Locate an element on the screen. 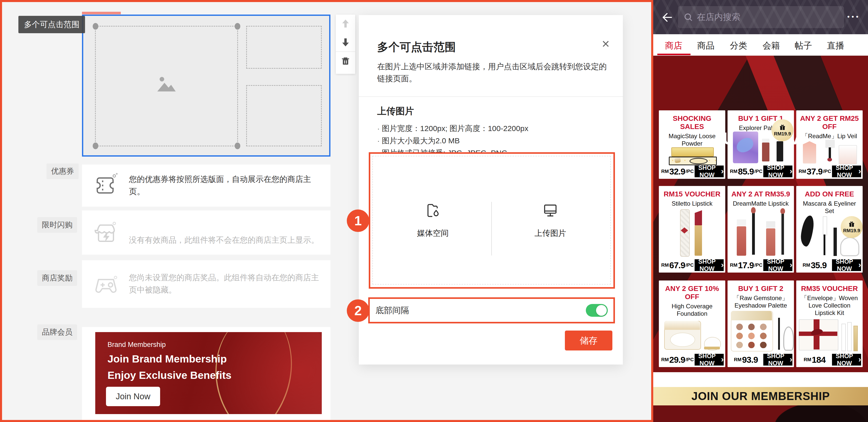 The image size is (868, 422). upload-image-label: 上传图片 is located at coordinates (550, 233).